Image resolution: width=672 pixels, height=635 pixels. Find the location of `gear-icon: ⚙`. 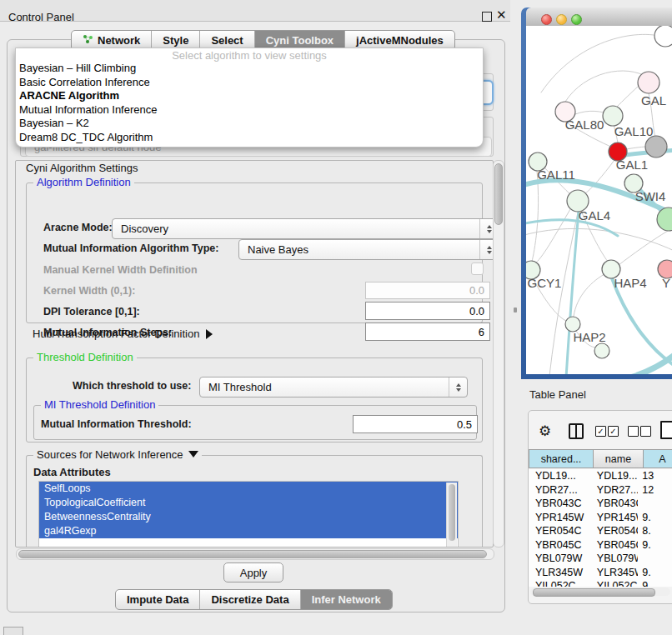

gear-icon: ⚙ is located at coordinates (545, 432).